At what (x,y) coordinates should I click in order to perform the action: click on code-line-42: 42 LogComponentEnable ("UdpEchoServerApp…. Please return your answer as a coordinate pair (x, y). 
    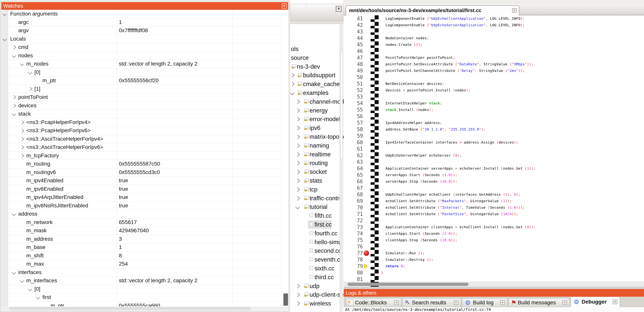
    Looking at the image, I should click on (494, 25).